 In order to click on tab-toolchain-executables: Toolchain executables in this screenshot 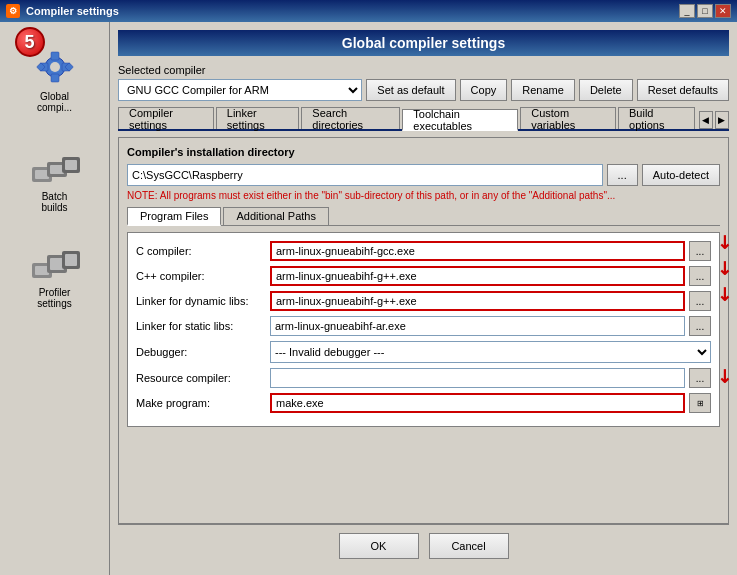, I will do `click(460, 120)`.